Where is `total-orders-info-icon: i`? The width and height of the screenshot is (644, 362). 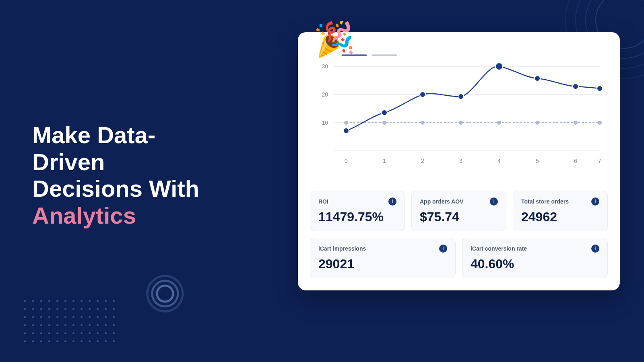
total-orders-info-icon: i is located at coordinates (595, 202).